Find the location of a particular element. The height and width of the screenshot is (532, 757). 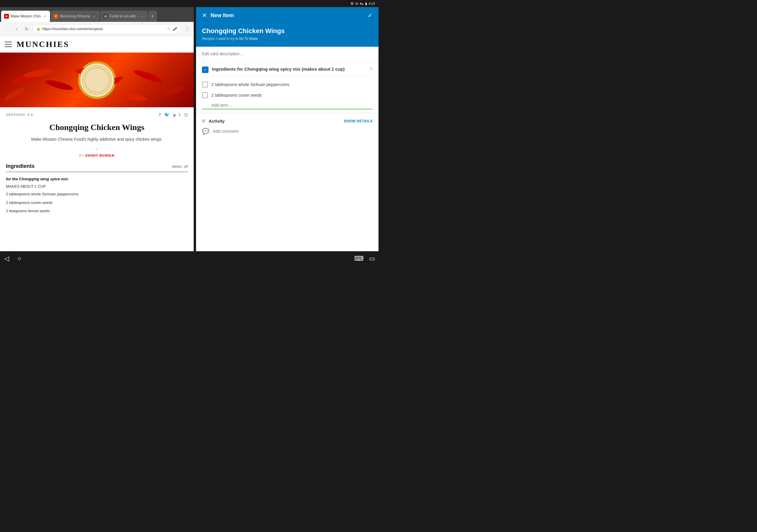

keyboard-nav-button: ⌨ is located at coordinates (359, 258).